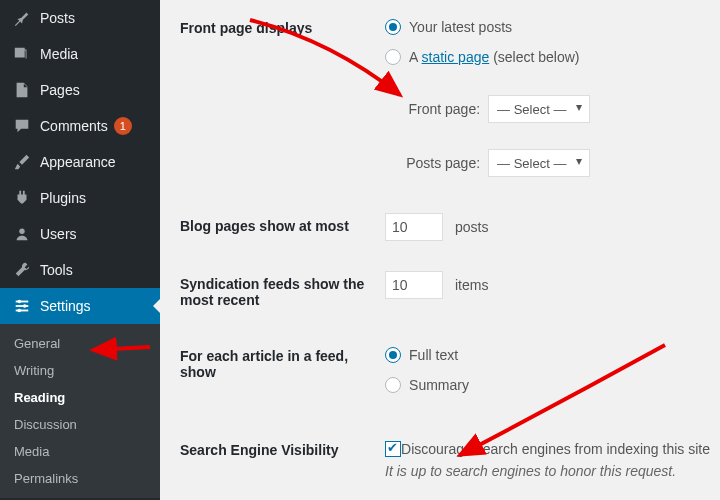  What do you see at coordinates (59, 54) in the screenshot?
I see `sidebar-item-label: Media` at bounding box center [59, 54].